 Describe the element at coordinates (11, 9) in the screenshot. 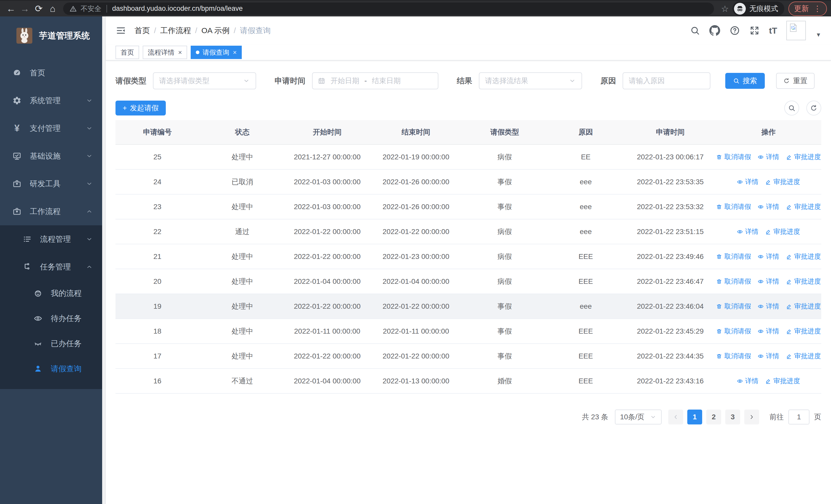

I see `browser-back-button: ←` at that location.